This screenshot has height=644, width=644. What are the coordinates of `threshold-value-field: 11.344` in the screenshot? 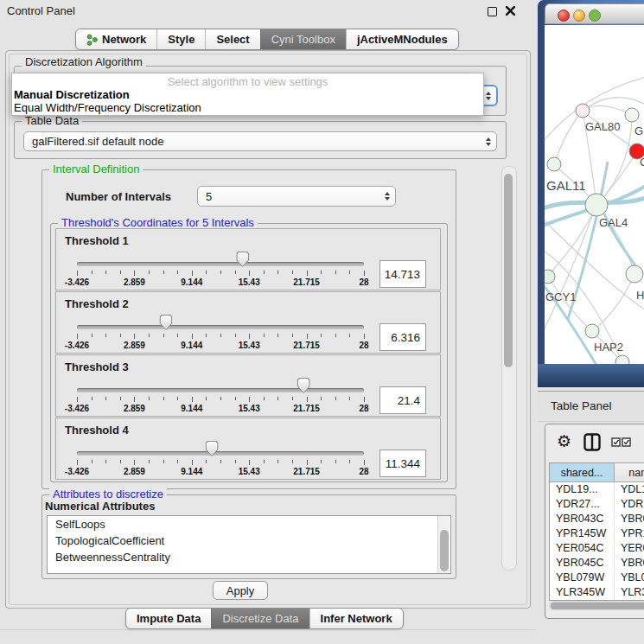 It's located at (403, 463).